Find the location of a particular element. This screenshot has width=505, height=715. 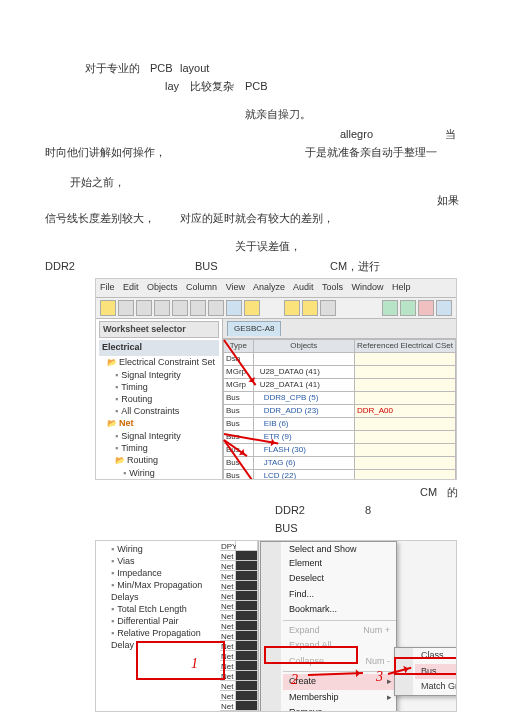

text: allegro is located at coordinates (356, 134).